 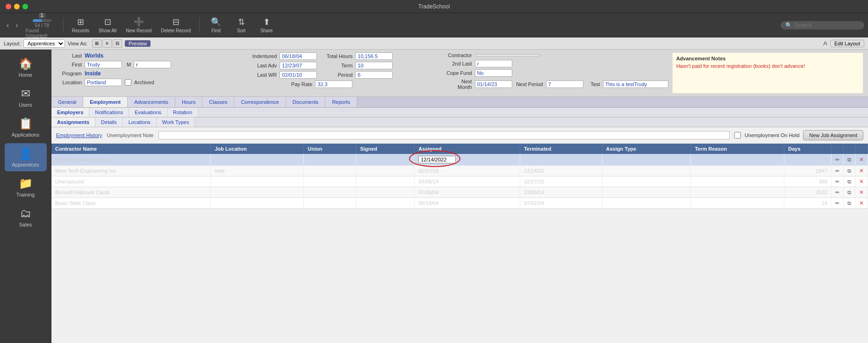 I want to click on emp-right: Unemployment On Hold New Job Assignment, so click(x=799, y=135).